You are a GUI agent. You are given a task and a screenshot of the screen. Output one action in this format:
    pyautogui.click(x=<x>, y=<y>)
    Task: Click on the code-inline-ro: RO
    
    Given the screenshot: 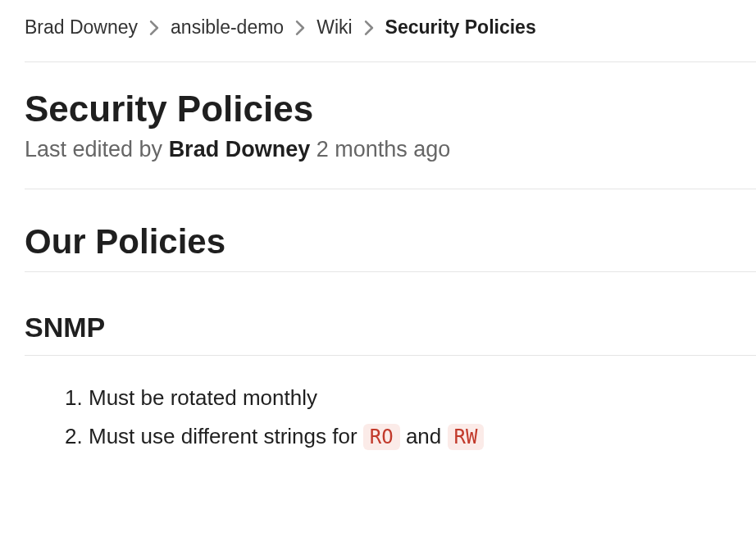 What is the action you would take?
    pyautogui.click(x=382, y=437)
    